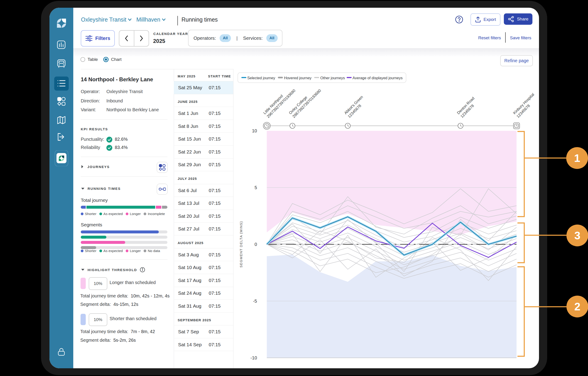  Describe the element at coordinates (577, 158) in the screenshot. I see `svg-text: 1` at that location.